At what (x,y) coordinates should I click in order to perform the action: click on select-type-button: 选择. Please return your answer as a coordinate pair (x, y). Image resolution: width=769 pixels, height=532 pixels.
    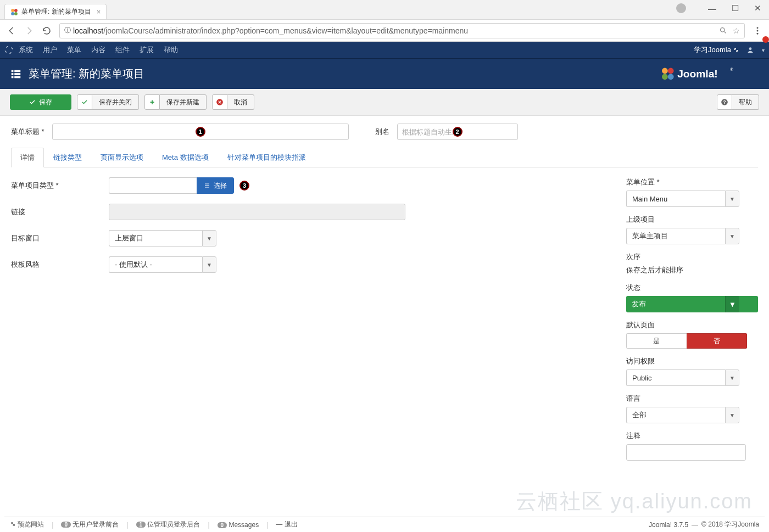
    Looking at the image, I should click on (215, 186).